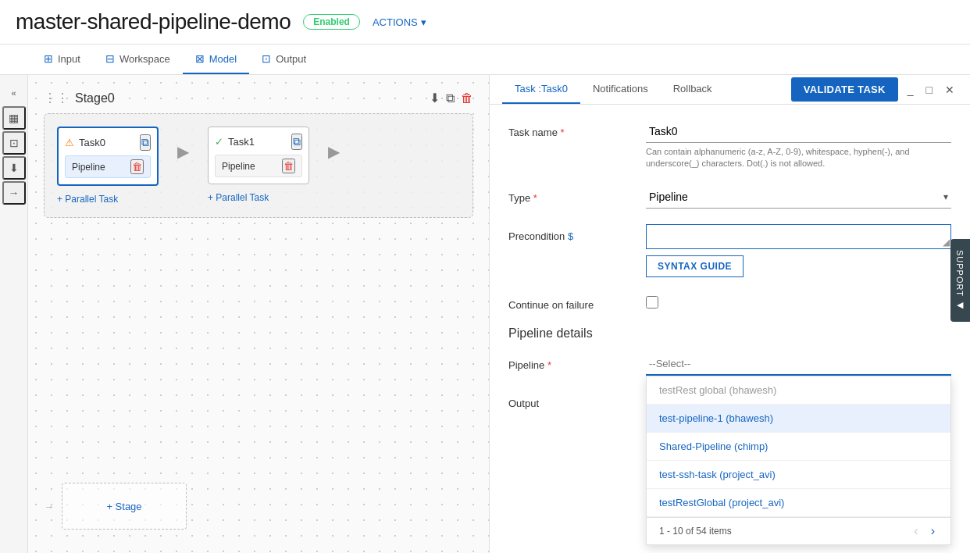 This screenshot has width=970, height=560. Describe the element at coordinates (571, 130) in the screenshot. I see `task-name-label: Task name *` at that location.